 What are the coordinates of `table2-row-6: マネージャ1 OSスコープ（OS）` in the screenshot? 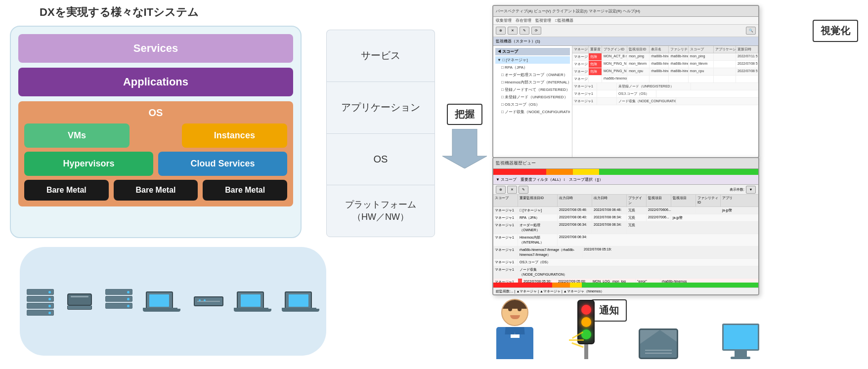 It's located at (626, 263).